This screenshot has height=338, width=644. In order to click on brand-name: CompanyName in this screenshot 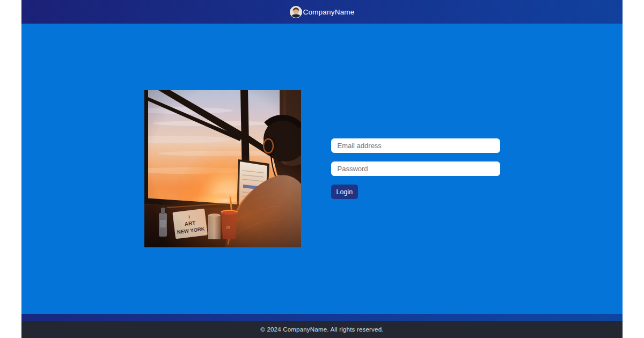, I will do `click(329, 12)`.